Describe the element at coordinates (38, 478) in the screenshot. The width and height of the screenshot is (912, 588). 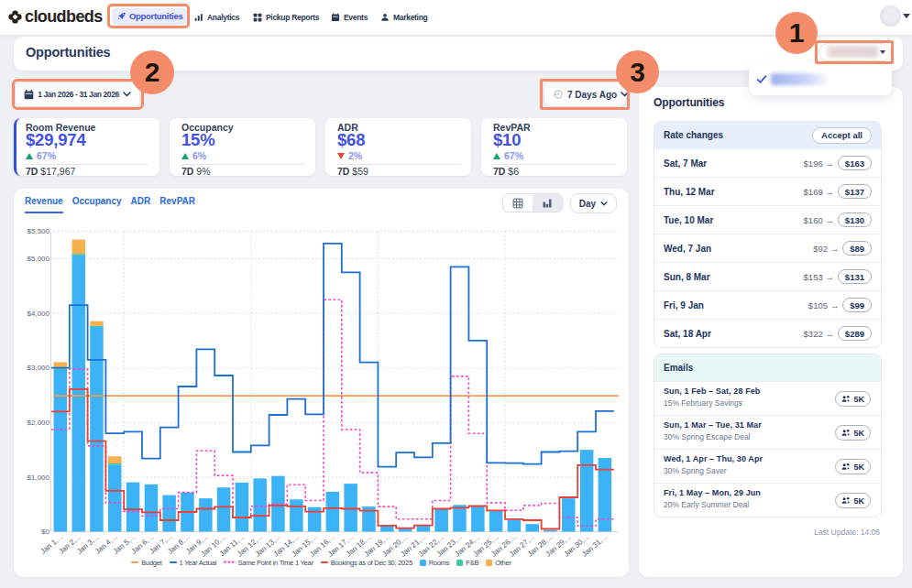
I see `svg-text: $1,000` at that location.